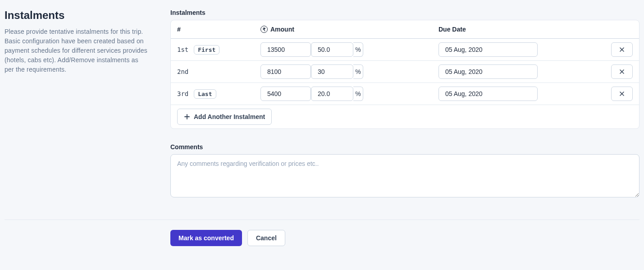  Describe the element at coordinates (183, 50) in the screenshot. I see `row-ordinal: 1st` at that location.